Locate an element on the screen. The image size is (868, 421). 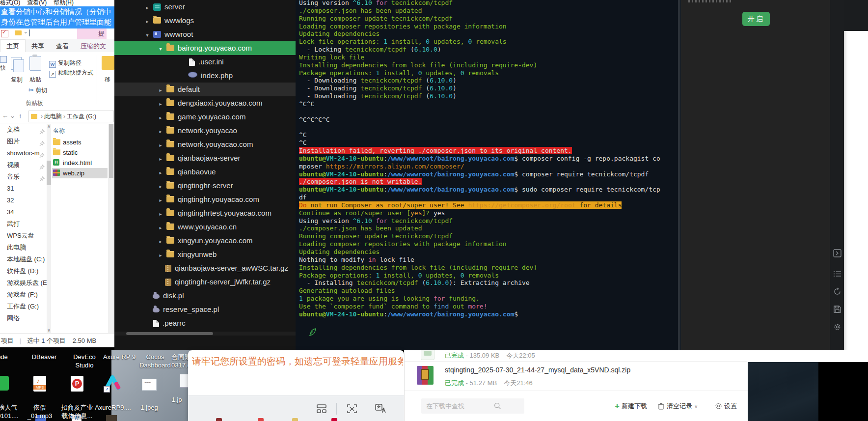
sidebar-item-WPS云盘: WPS云盘 is located at coordinates (24, 236).